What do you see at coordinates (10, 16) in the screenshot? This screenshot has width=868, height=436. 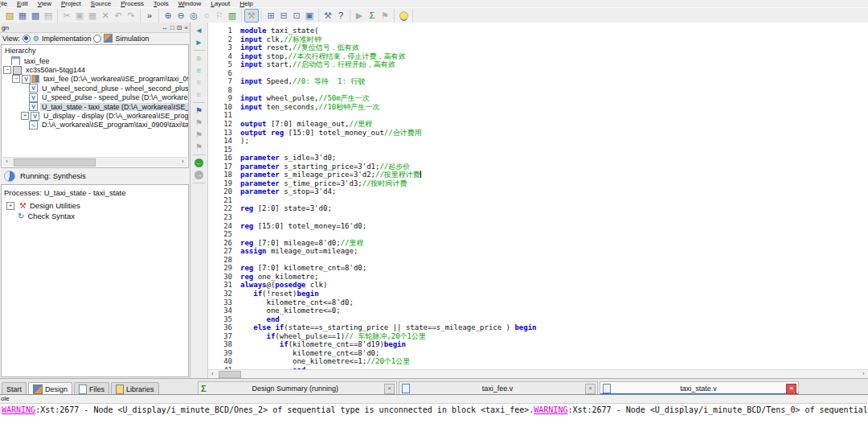 I see `open-project-icon: ▨` at bounding box center [10, 16].